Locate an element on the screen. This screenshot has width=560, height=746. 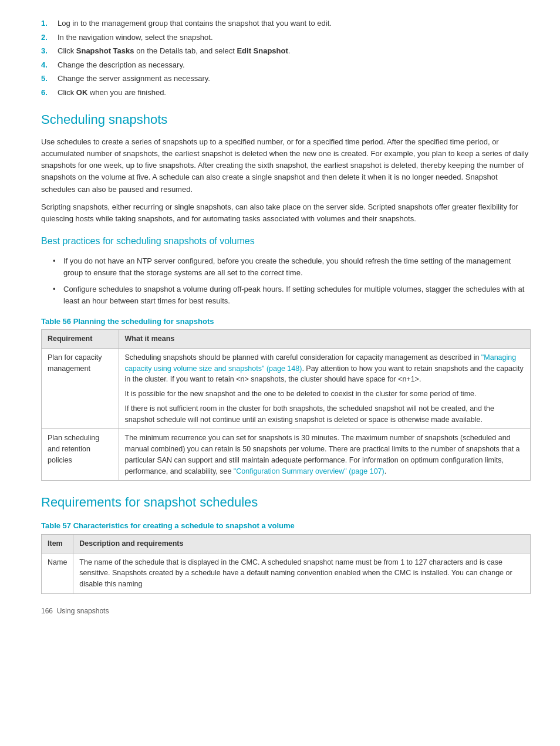
step-6: 6. Click OK when you are finished. is located at coordinates (286, 93).